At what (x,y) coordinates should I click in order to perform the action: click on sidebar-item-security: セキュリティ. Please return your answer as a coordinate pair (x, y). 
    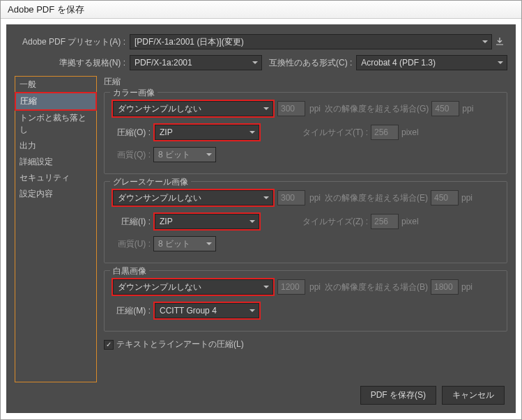
    Looking at the image, I should click on (56, 178).